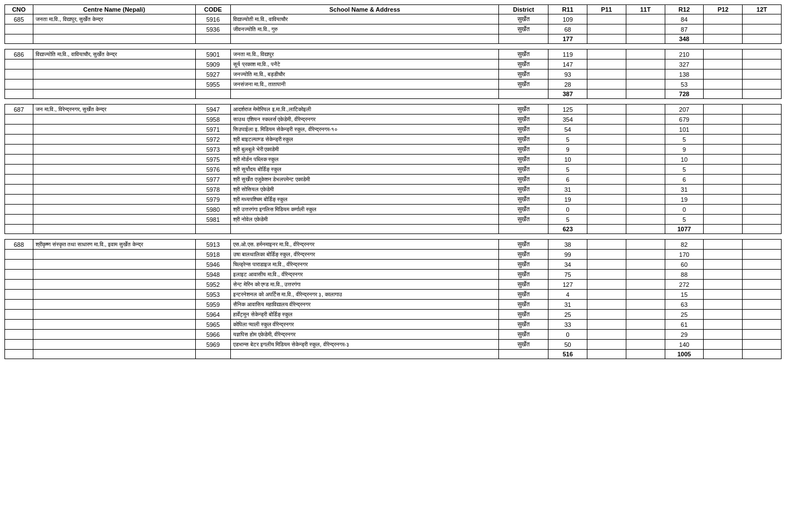  I want to click on cell-code: 5972, so click(212, 140).